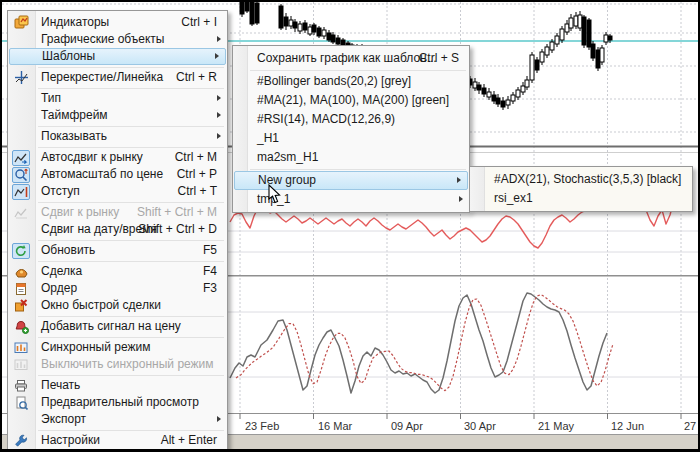  Describe the element at coordinates (118, 250) in the screenshot. I see `menu-item-refresh: ОбновитьF5` at that location.